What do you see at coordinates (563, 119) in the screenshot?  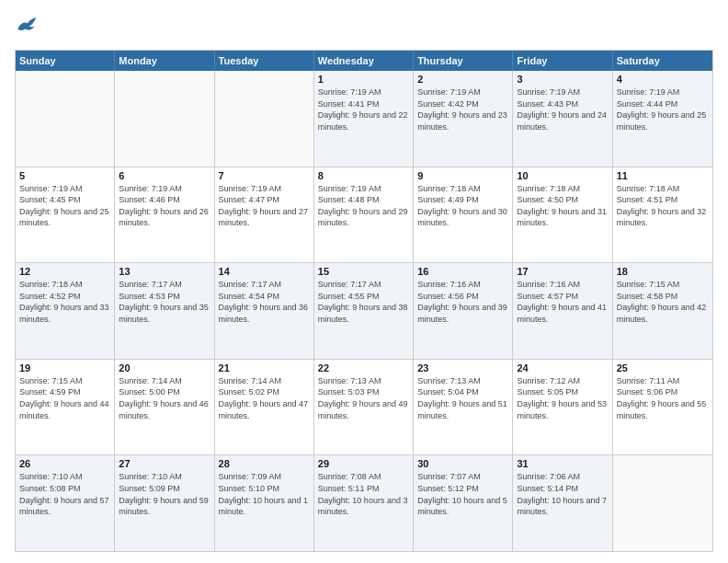 I see `calendar-cell: 3Sunrise: 7:19 AM Sunset: 4:43 PM Daylig…` at bounding box center [563, 119].